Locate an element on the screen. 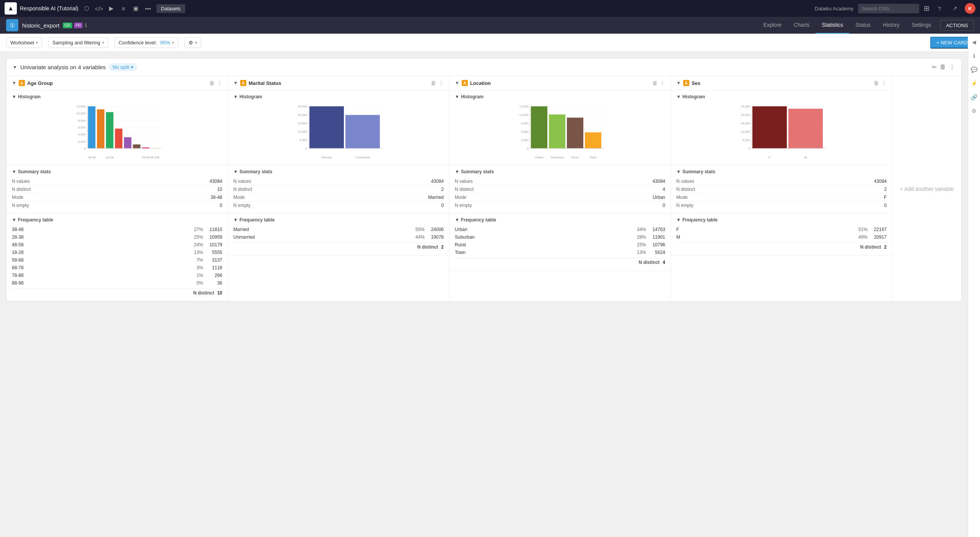  search-input is located at coordinates (889, 8).